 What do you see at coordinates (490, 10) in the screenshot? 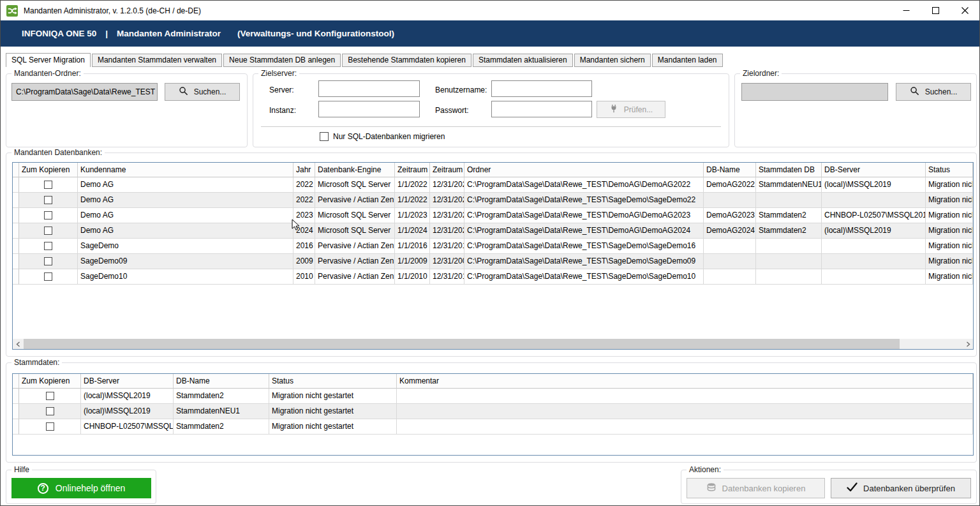
I see `titlebar: Mandanten Administrator, v. 1.2.0.5 (de-…` at bounding box center [490, 10].